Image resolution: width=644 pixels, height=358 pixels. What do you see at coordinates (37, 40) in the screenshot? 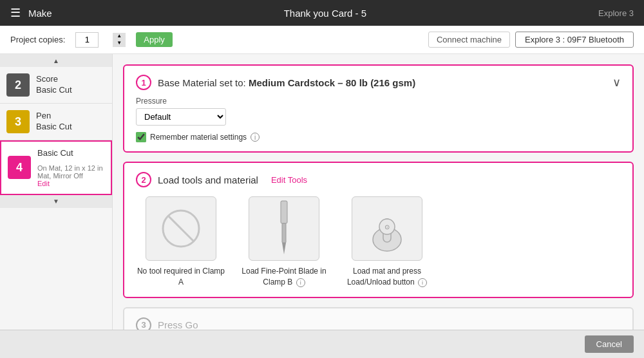
I see `project-copies-label: Project copies:` at bounding box center [37, 40].